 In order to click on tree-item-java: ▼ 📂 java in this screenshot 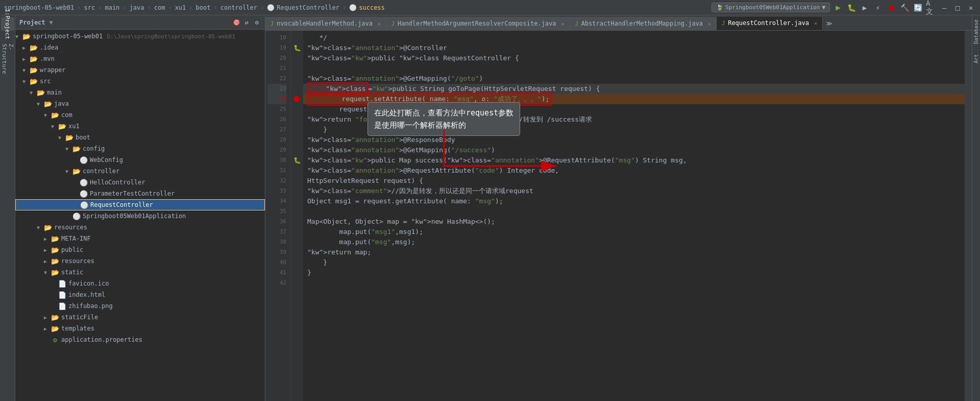, I will do `click(140, 104)`.